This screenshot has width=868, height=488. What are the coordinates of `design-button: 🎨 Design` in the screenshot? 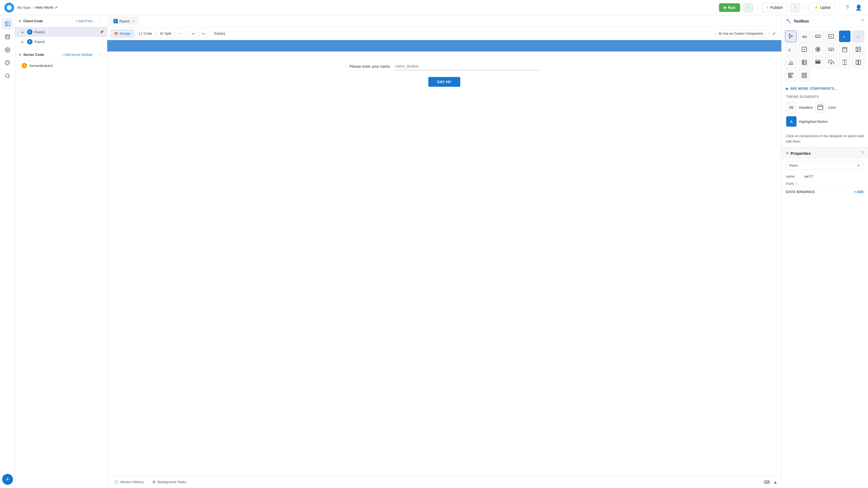 It's located at (122, 34).